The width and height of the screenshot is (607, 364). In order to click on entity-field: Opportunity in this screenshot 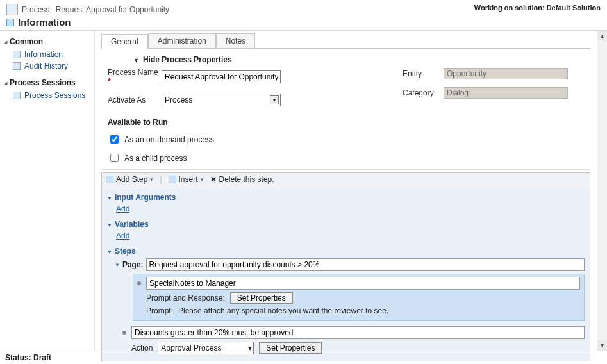, I will do `click(506, 74)`.